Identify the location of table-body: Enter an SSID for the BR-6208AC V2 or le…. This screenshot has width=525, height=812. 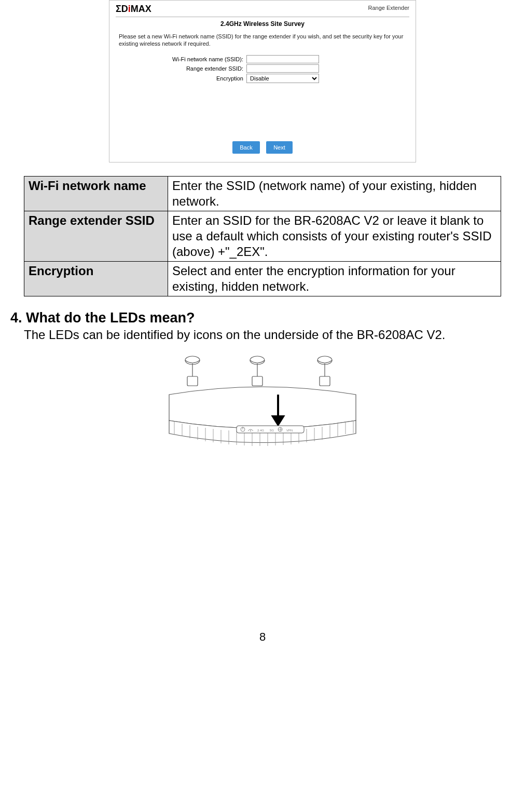
(335, 236).